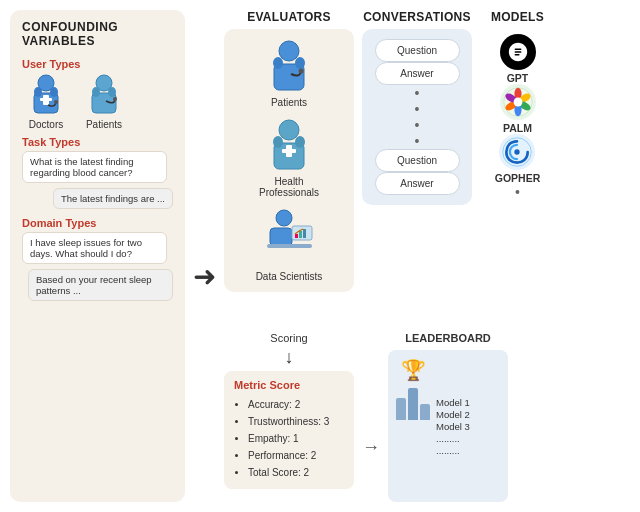  What do you see at coordinates (518, 109) in the screenshot?
I see `model-palm: PALM` at bounding box center [518, 109].